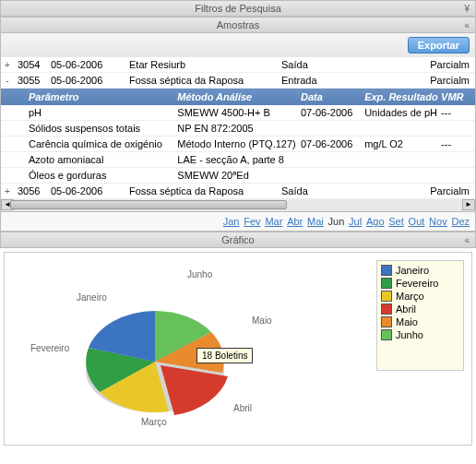  Describe the element at coordinates (467, 9) in the screenshot. I see `expand-filters-icon: ¥` at that location.